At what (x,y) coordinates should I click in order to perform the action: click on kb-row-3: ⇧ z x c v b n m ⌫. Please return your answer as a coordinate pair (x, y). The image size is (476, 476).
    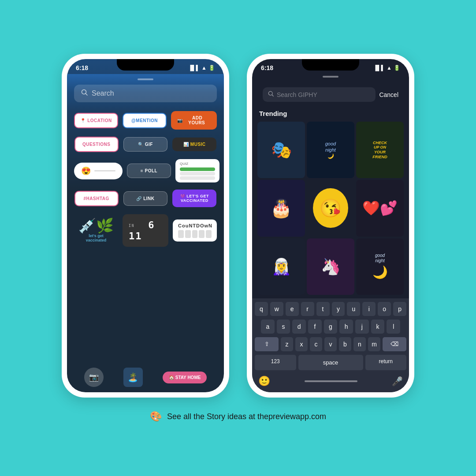
    Looking at the image, I should click on (331, 344).